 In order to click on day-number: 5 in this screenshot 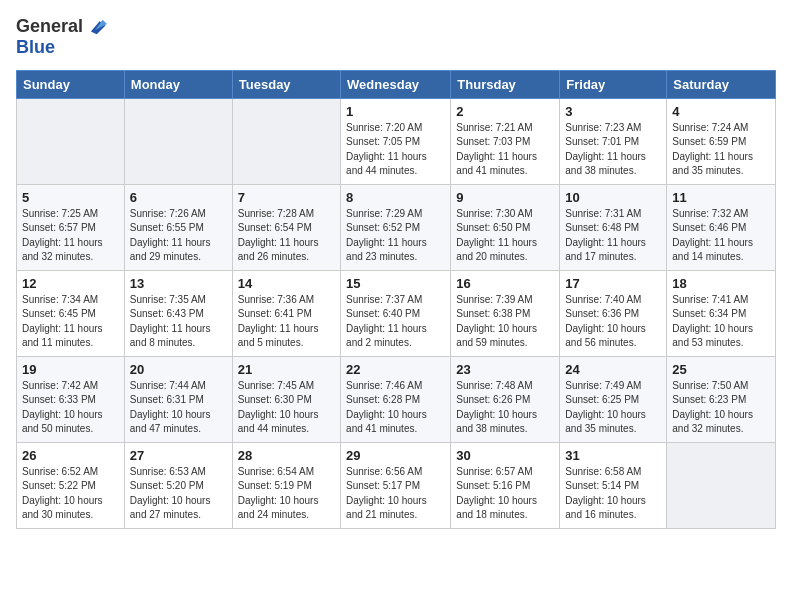, I will do `click(70, 198)`.